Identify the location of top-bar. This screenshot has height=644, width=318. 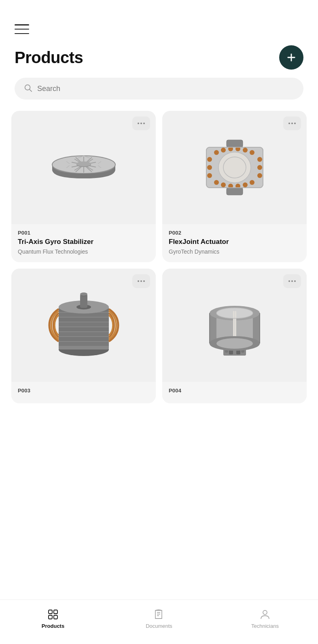
(159, 17).